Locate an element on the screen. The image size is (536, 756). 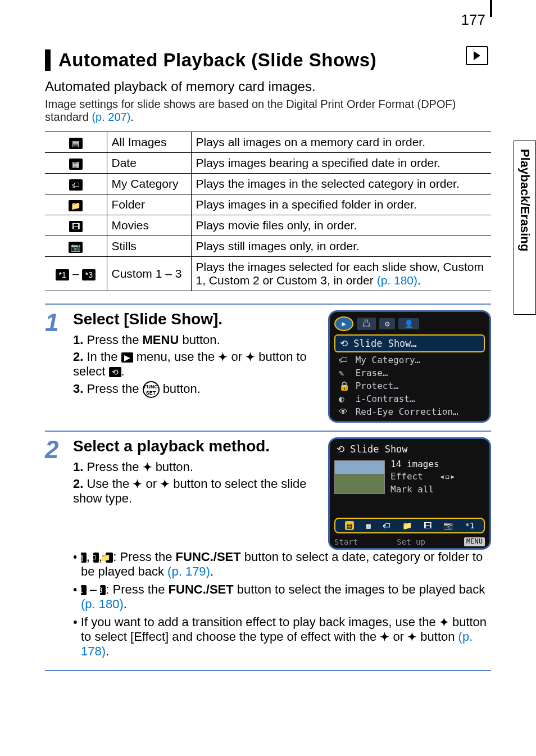
option-icon: 📷 is located at coordinates (75, 247).